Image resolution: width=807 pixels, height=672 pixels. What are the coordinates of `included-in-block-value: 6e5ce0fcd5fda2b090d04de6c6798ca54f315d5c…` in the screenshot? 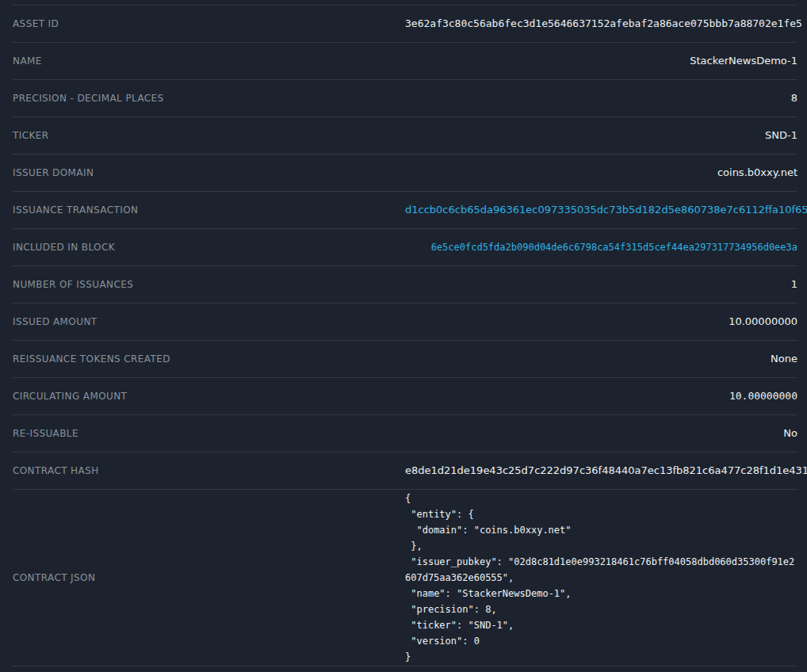 It's located at (601, 247).